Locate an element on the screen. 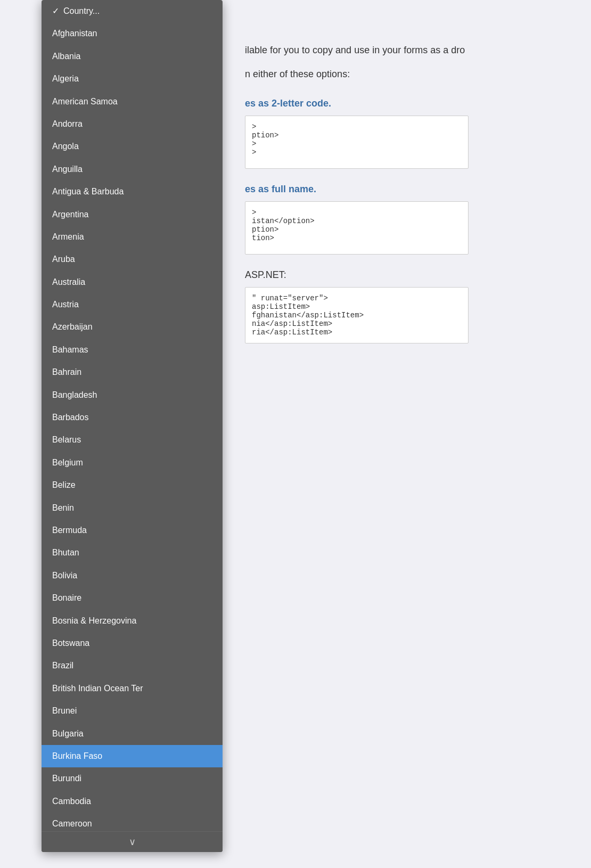 The width and height of the screenshot is (591, 868). dropdown-item-belarus: Belarus is located at coordinates (132, 440).